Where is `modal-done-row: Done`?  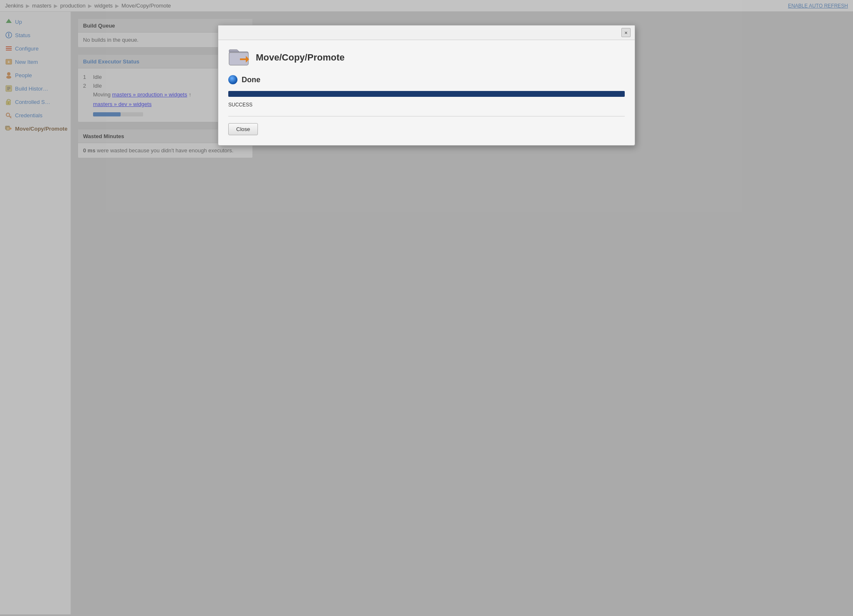 modal-done-row: Done is located at coordinates (426, 80).